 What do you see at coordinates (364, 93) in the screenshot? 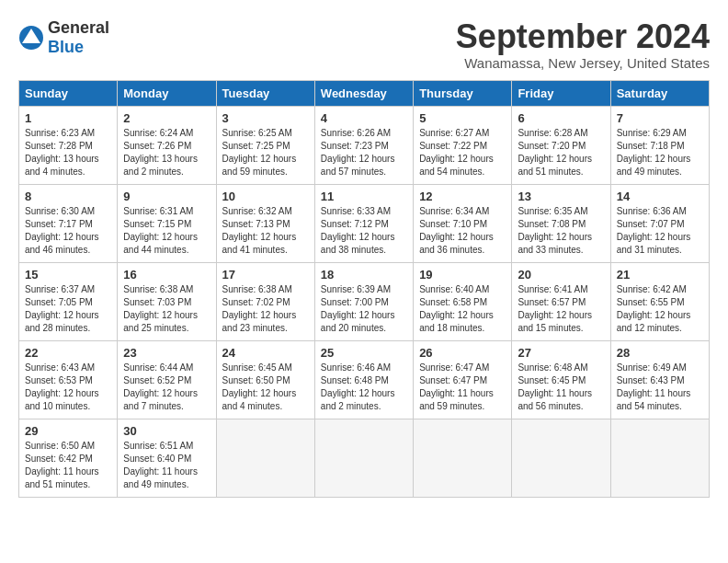
I see `calendar-header-row: SundayMondayTuesdayWednesdayThursdayFrid…` at bounding box center [364, 93].